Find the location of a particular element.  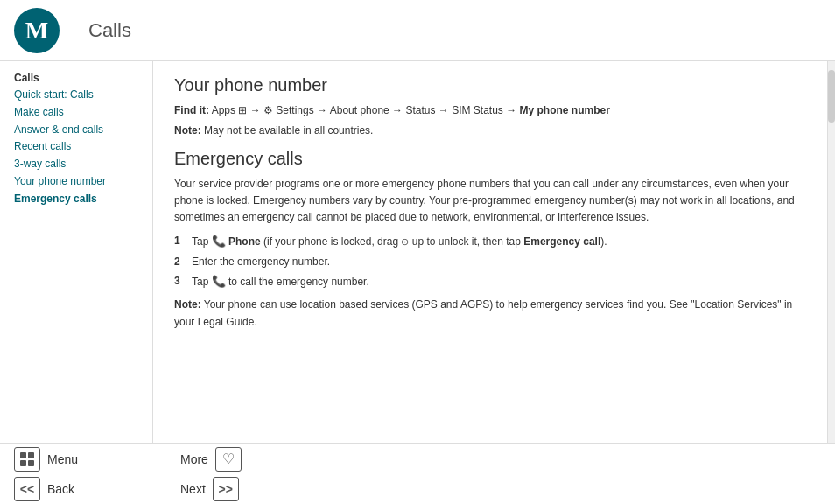

next-label: Next is located at coordinates (193, 489).